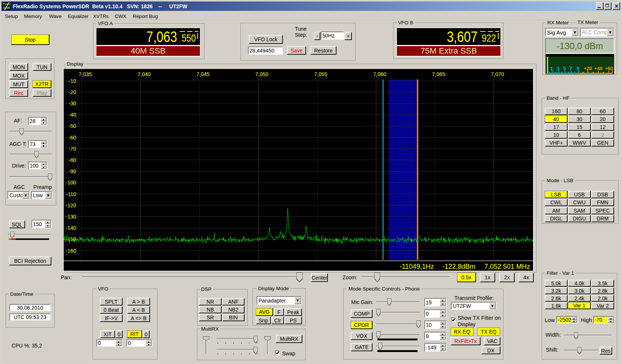 Image resolution: width=622 pixels, height=364 pixels. I want to click on svg-text: -50, so click(72, 126).